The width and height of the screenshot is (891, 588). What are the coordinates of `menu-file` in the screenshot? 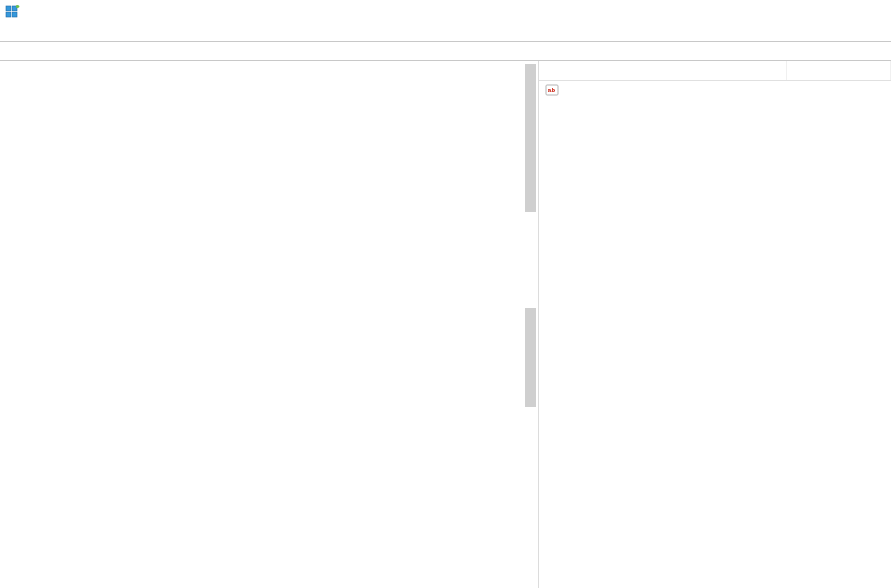 It's located at (10, 32).